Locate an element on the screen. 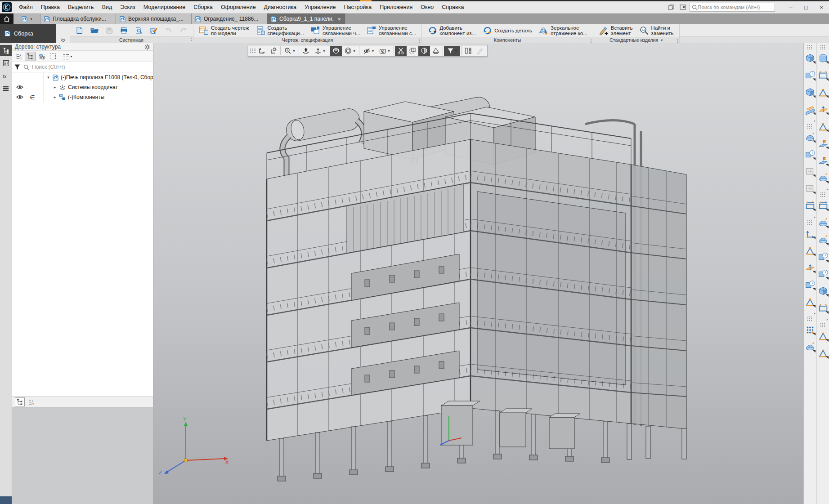 The image size is (829, 504). window-layout-icon is located at coordinates (671, 7).